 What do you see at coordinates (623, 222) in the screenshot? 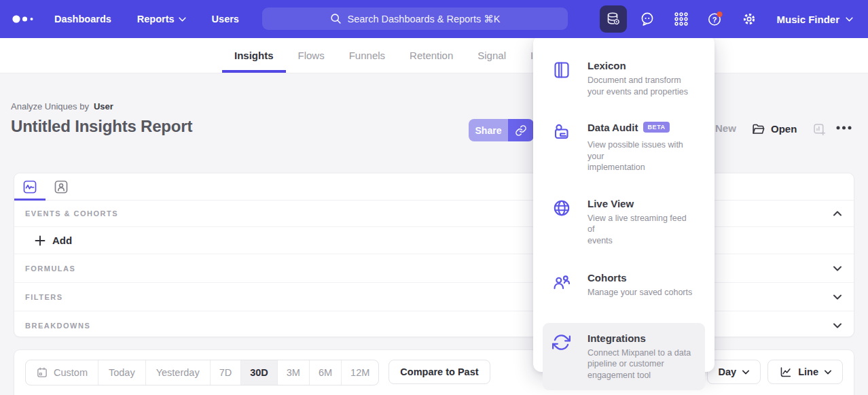
I see `menu-item-live-view: Live View View a live streaming feed of …` at bounding box center [623, 222].